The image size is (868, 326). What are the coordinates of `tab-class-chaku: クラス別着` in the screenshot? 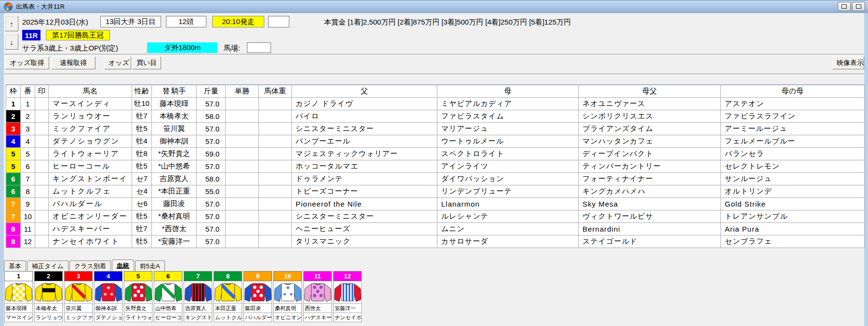 It's located at (90, 266).